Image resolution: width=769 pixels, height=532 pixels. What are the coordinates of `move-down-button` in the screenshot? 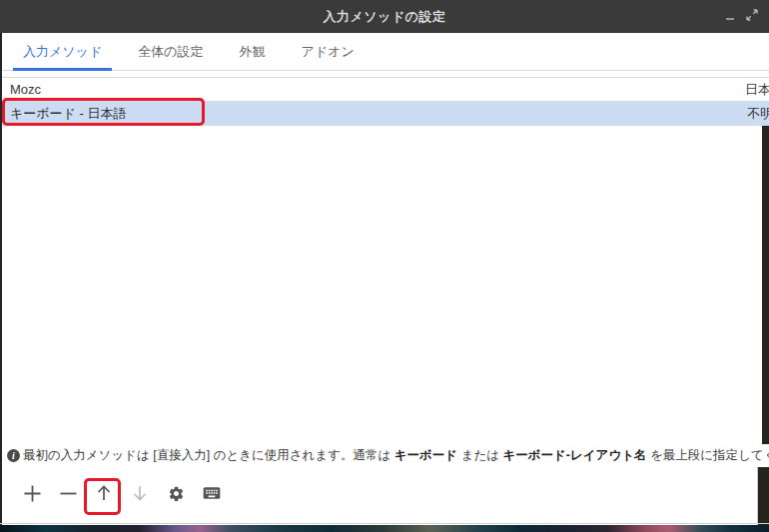 It's located at (140, 495).